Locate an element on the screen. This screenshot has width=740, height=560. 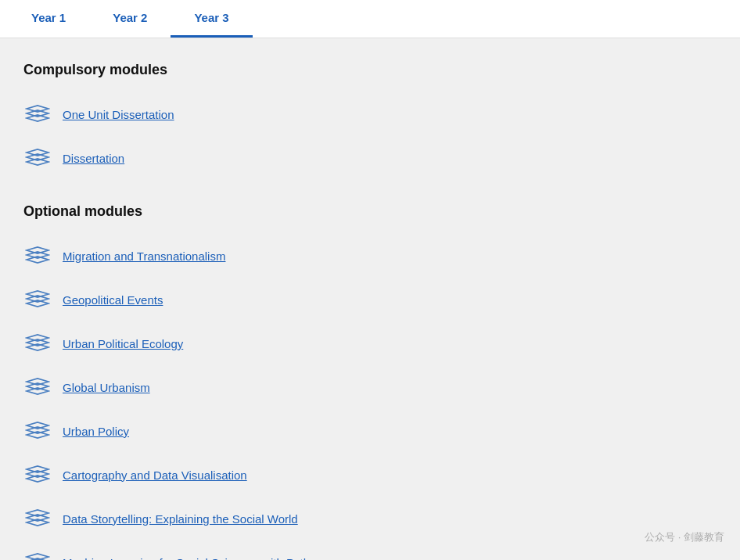
watermark: 公众号 · 剑藤教育 is located at coordinates (684, 537).